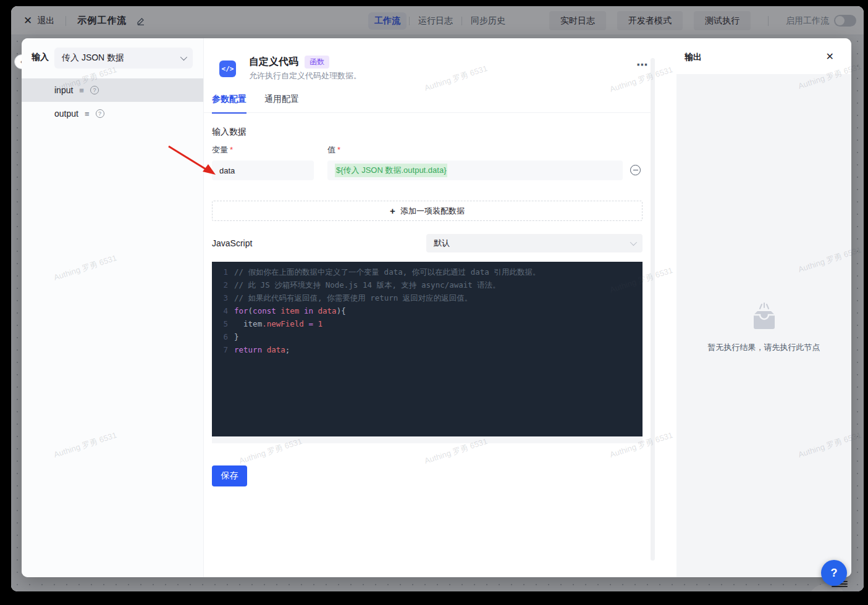 This screenshot has height=605, width=868. What do you see at coordinates (693, 57) in the screenshot?
I see `output-panel-title: 输出` at bounding box center [693, 57].